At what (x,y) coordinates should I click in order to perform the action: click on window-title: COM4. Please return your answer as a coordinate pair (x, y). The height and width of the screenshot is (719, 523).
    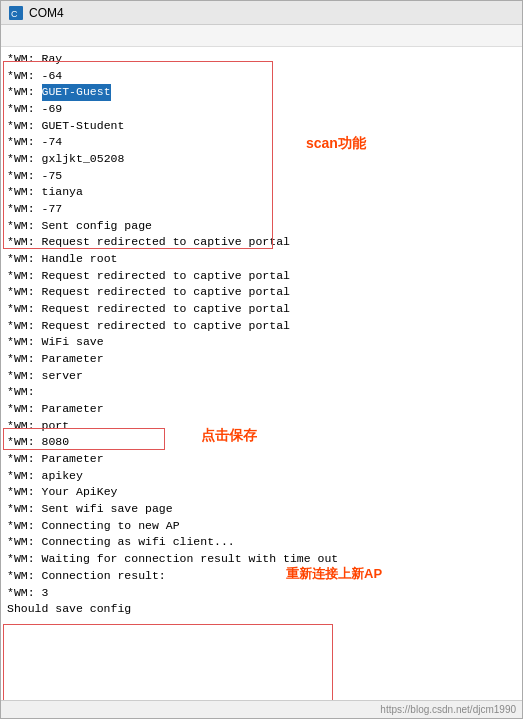
    Looking at the image, I should click on (46, 13).